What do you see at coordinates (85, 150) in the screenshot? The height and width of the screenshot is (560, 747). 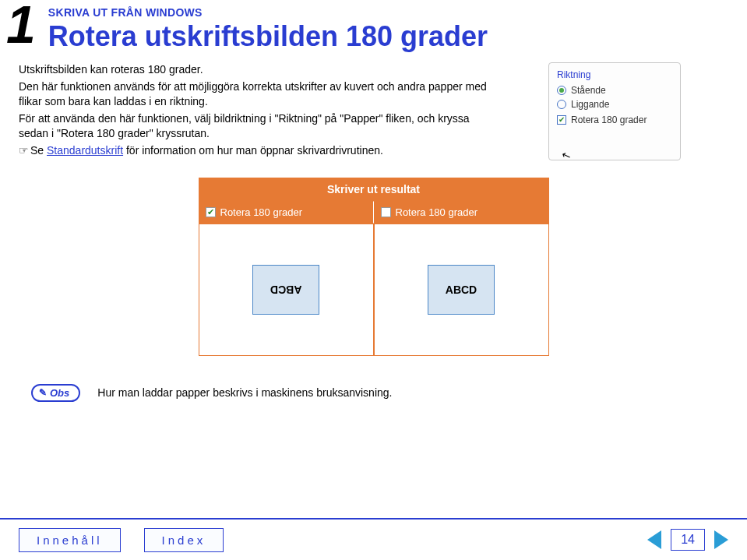 I see `standardutskrift-link: Standardutskrift` at bounding box center [85, 150].